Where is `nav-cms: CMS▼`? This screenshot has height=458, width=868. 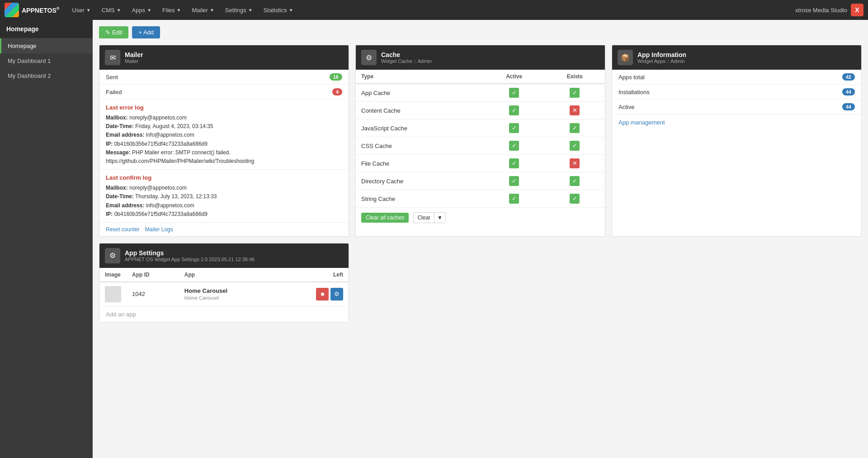 nav-cms: CMS▼ is located at coordinates (111, 10).